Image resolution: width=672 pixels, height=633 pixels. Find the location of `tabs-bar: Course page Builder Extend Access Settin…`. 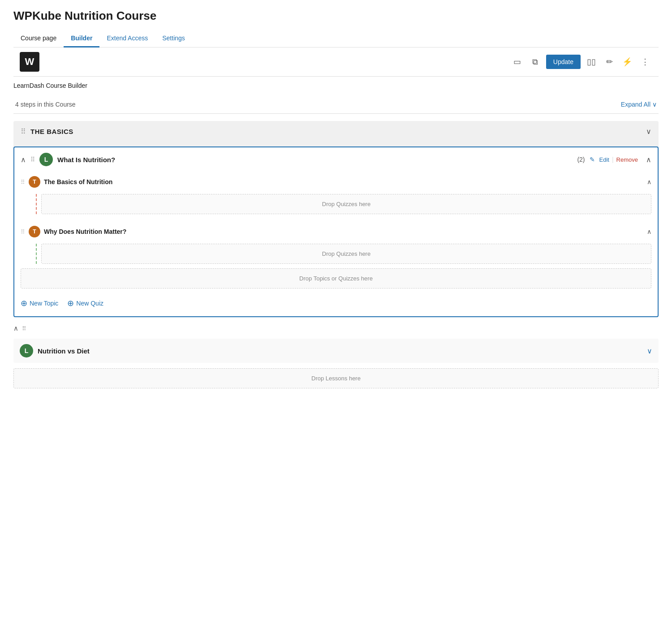

tabs-bar: Course page Builder Extend Access Settin… is located at coordinates (336, 39).